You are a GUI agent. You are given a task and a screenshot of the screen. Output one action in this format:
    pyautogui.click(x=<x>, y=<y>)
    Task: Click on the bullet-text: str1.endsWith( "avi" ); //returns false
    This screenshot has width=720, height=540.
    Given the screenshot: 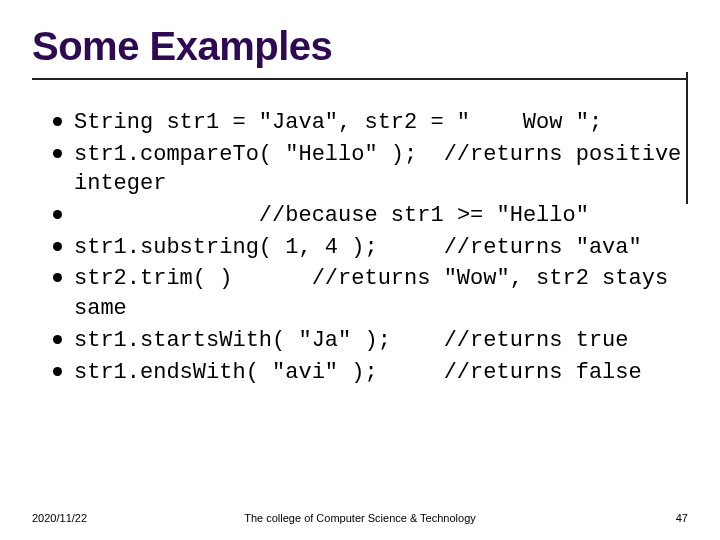 What is the action you would take?
    pyautogui.click(x=382, y=373)
    